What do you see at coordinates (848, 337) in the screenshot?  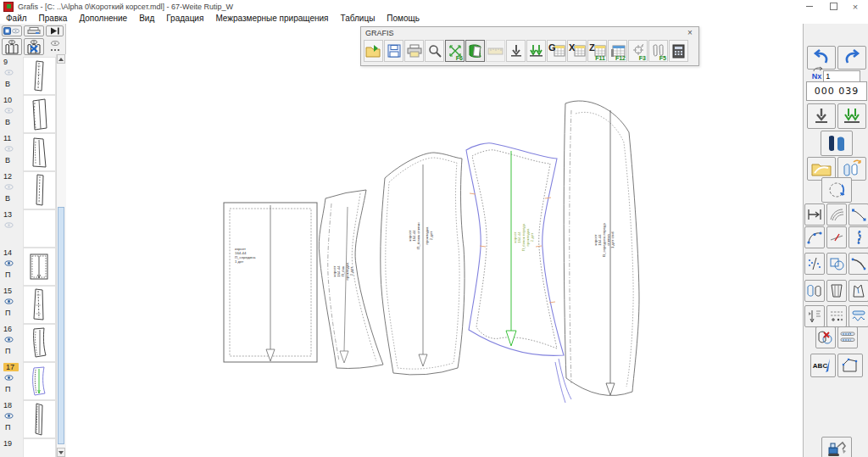 I see `seam-direction-button` at bounding box center [848, 337].